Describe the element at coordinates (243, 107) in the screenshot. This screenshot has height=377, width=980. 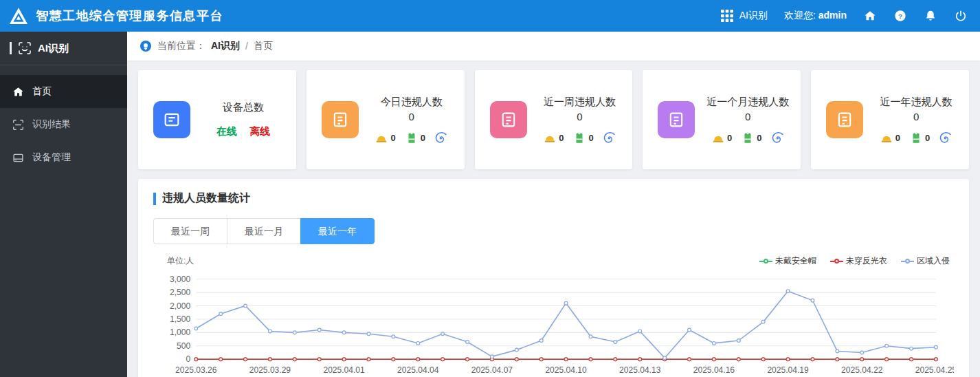
I see `card-title: 设备总数` at that location.